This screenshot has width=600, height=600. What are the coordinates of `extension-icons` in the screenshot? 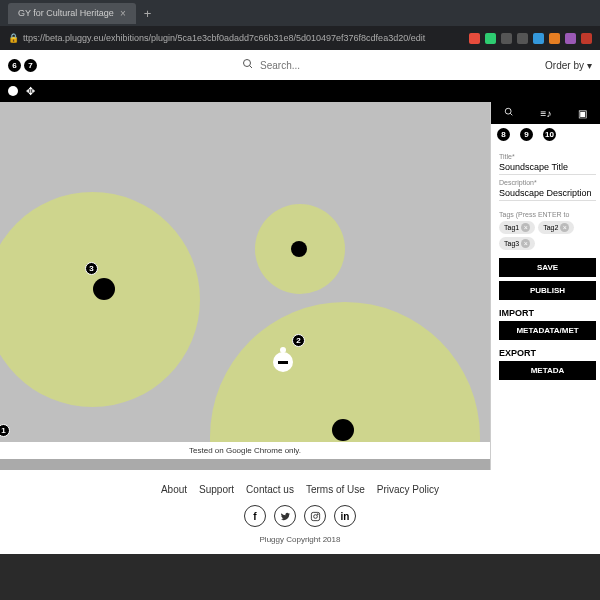 It's located at (530, 38).